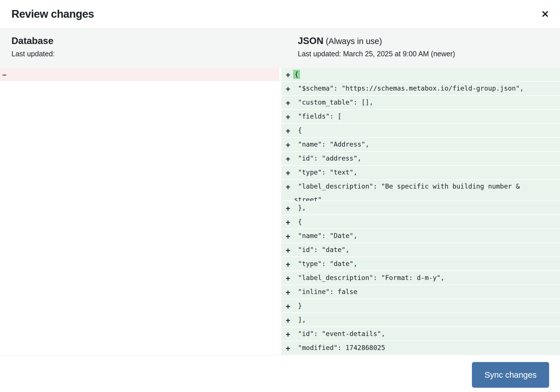  I want to click on diff-code-line: "name": "Date",, so click(427, 236).